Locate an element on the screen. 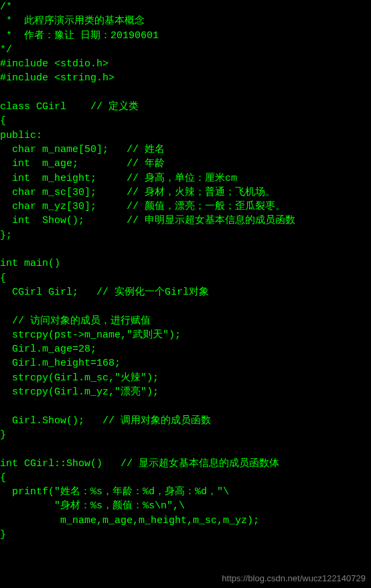  code-line: "身材：%s，颜值：%s\n",\ is located at coordinates (186, 506).